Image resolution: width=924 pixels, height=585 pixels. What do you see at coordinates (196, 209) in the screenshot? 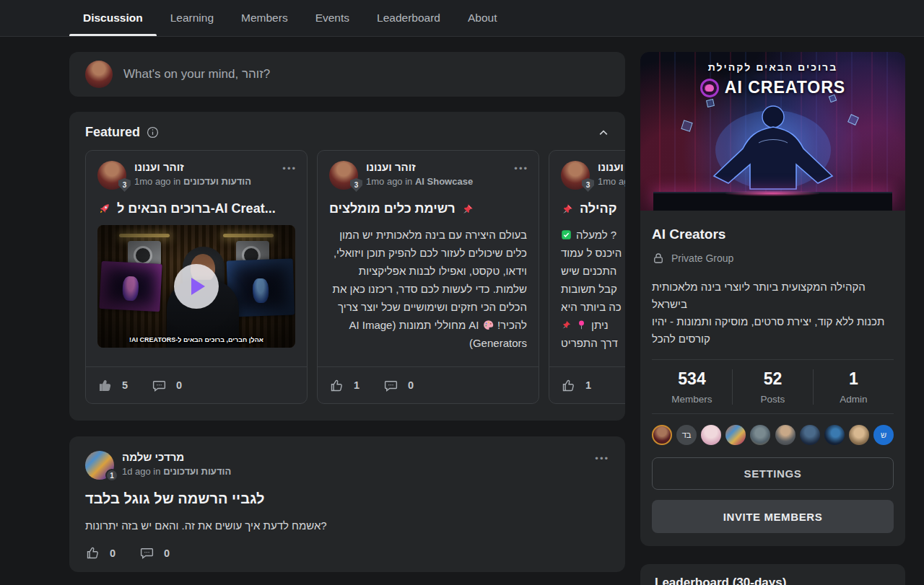
I see `post-title: ברוכים הבאים ל-AI Creat...` at bounding box center [196, 209].